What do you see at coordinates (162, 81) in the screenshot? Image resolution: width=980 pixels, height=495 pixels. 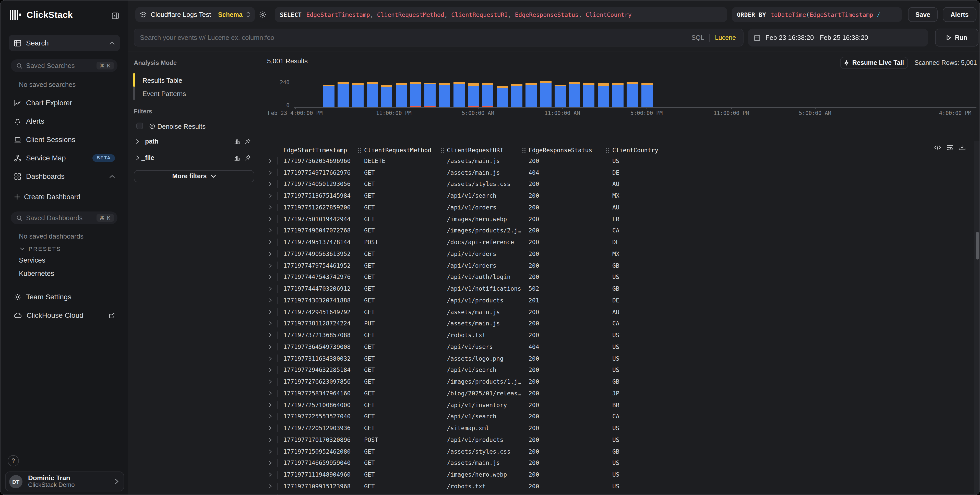 I see `mode-results-table: Results Table` at bounding box center [162, 81].